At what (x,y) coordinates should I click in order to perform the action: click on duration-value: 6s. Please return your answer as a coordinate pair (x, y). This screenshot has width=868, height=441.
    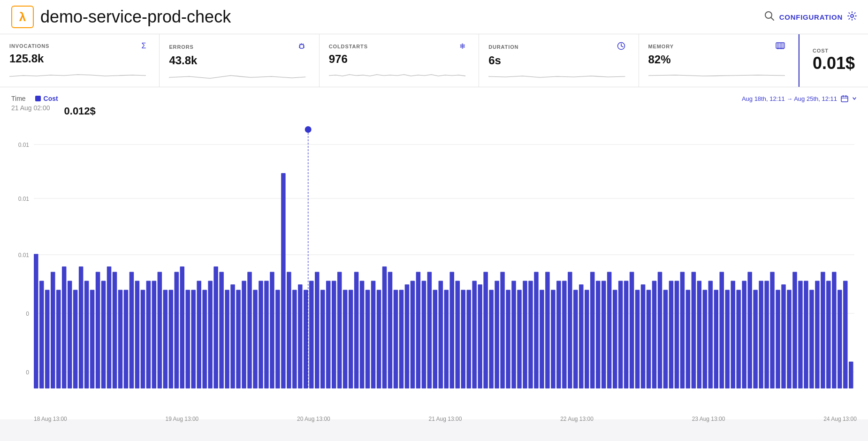
    Looking at the image, I should click on (556, 61).